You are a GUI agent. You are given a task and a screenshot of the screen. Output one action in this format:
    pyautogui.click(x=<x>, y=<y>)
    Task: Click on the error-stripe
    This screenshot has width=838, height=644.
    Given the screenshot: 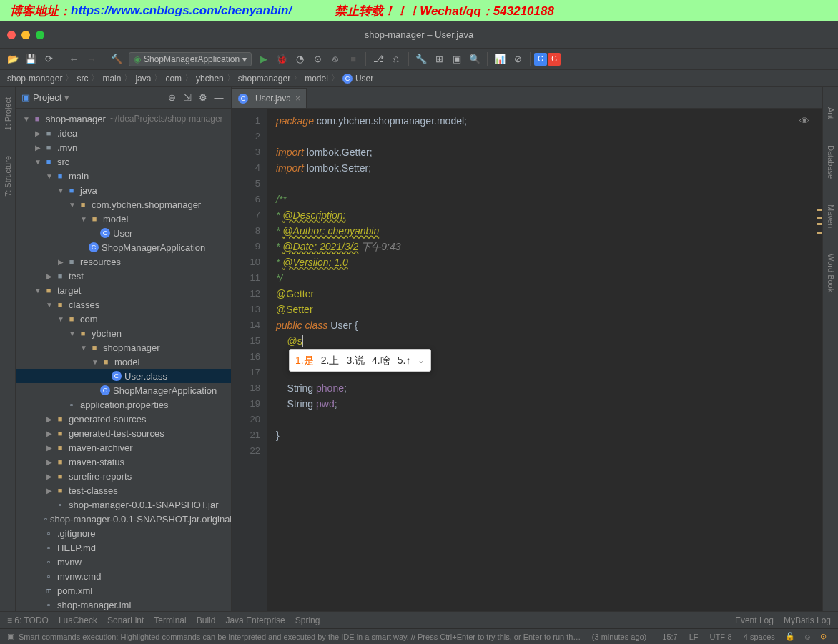 What is the action you would take?
    pyautogui.click(x=818, y=360)
    